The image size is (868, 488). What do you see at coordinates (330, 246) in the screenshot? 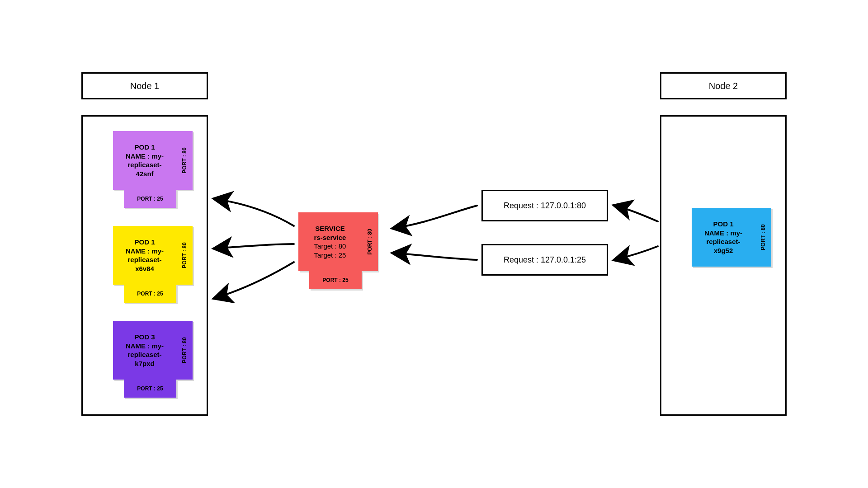
I see `service-target-1: Target : 80` at bounding box center [330, 246].